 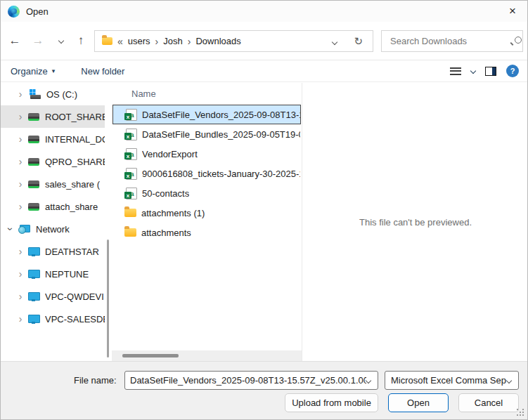 I want to click on preview-message: This file can't be previewed., so click(x=416, y=222).